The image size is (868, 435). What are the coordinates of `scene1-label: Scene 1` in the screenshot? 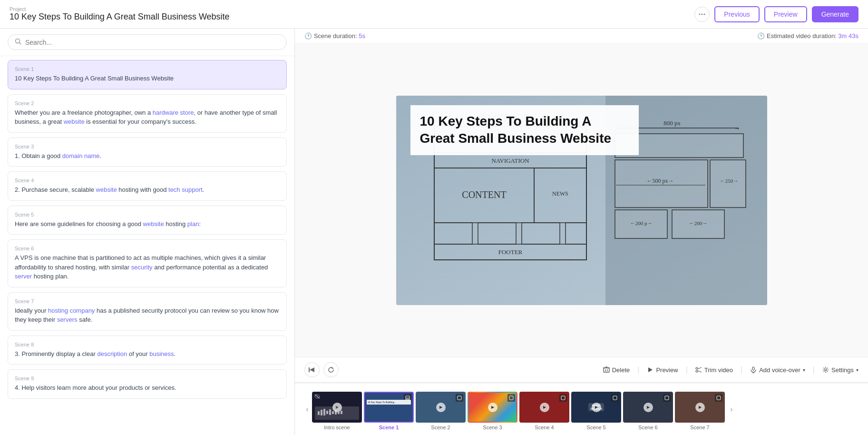 It's located at (389, 427).